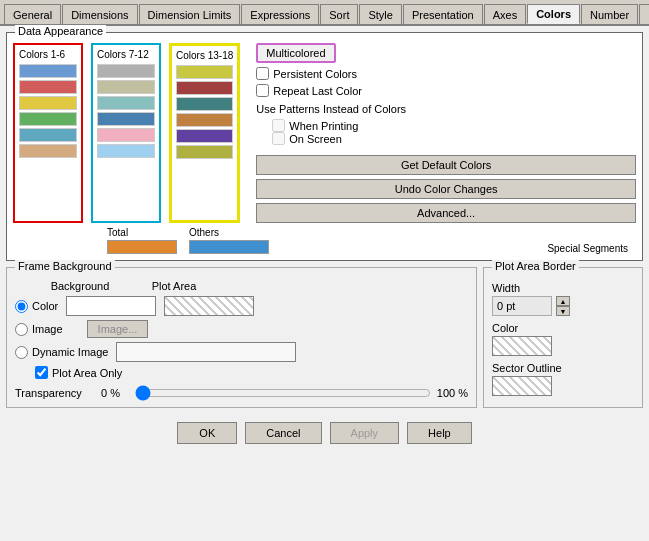 This screenshot has width=649, height=541. Describe the element at coordinates (563, 306) in the screenshot. I see `width-row: ▲ ▼` at that location.